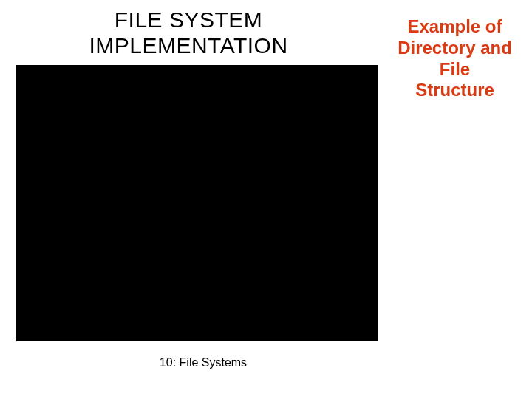 The width and height of the screenshot is (532, 399). What do you see at coordinates (455, 69) in the screenshot?
I see `title-right-line-3: File` at bounding box center [455, 69].